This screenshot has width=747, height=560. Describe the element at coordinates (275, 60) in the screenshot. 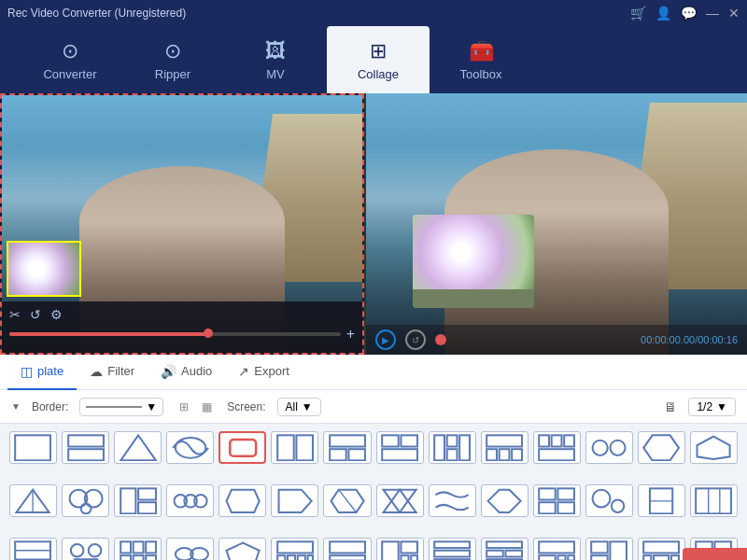

I see `nav-mv: 🖼 MV` at that location.